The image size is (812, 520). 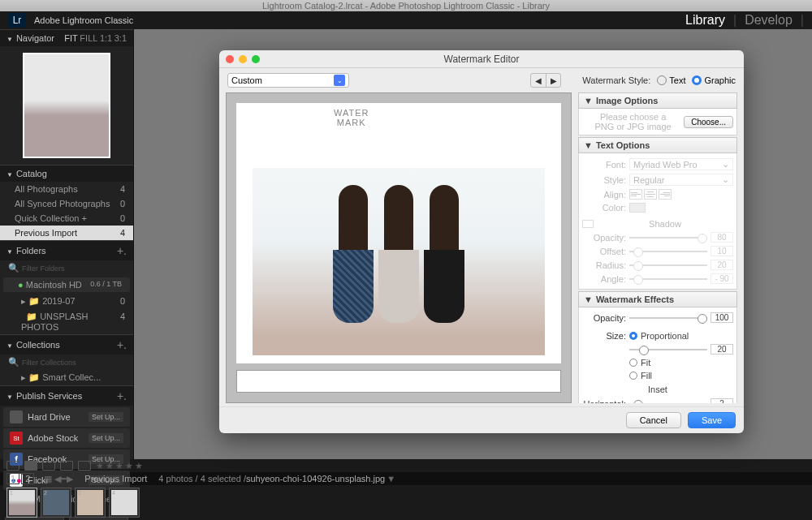 What do you see at coordinates (71, 38) in the screenshot?
I see `nav-mode-fit: FIT` at bounding box center [71, 38].